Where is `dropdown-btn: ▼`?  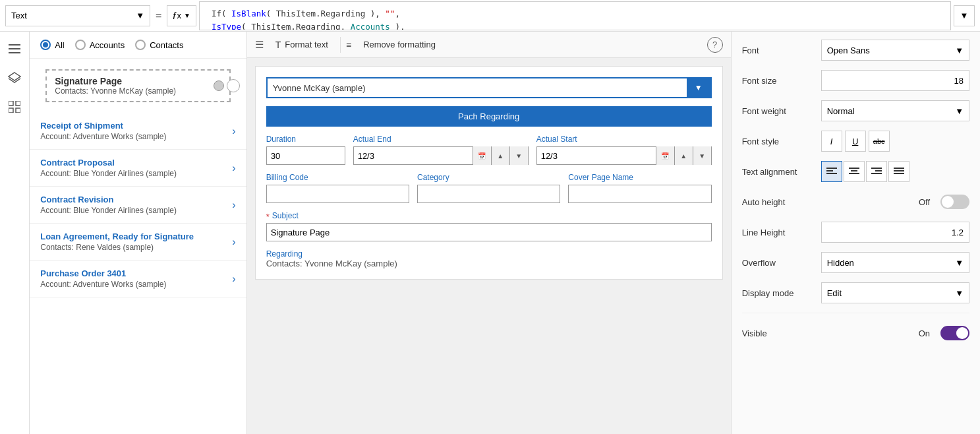
dropdown-btn: ▼ is located at coordinates (699, 88).